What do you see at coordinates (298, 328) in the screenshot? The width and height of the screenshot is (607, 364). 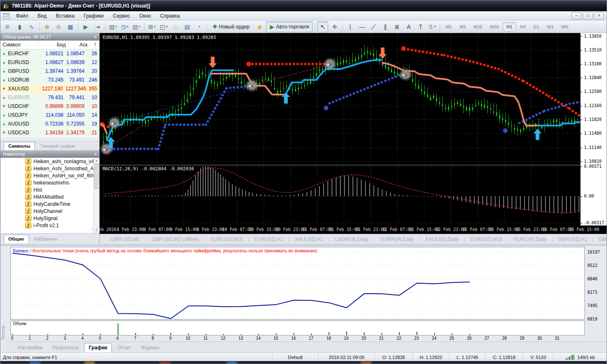 I see `volume-chart-canvas` at bounding box center [298, 328].